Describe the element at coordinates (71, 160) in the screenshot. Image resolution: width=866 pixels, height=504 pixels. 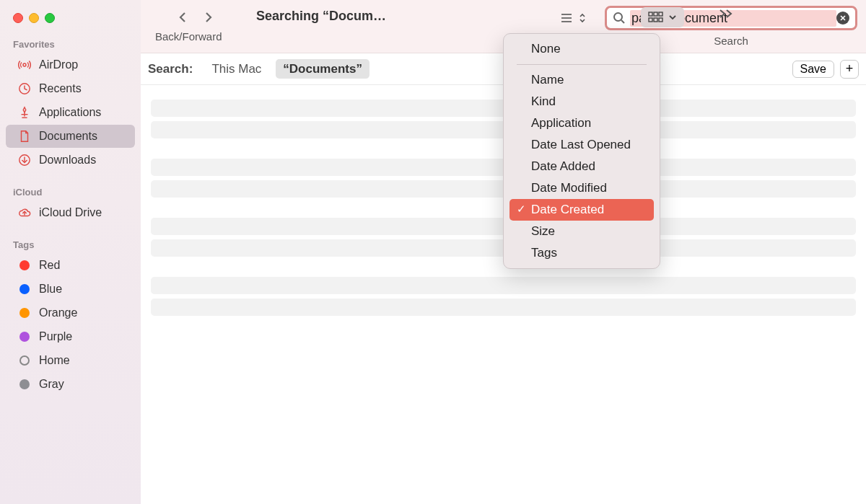
I see `sidebar-item-downloads: Downloads` at that location.